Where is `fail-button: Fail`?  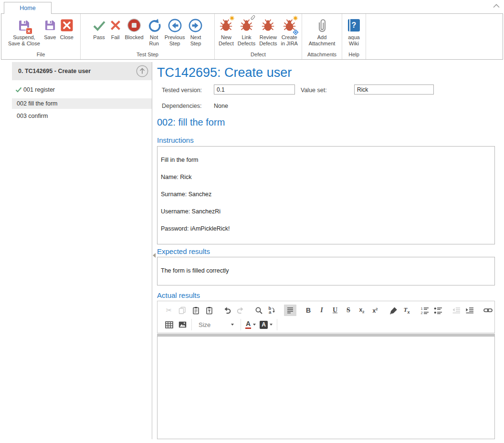
fail-button: Fail is located at coordinates (116, 33).